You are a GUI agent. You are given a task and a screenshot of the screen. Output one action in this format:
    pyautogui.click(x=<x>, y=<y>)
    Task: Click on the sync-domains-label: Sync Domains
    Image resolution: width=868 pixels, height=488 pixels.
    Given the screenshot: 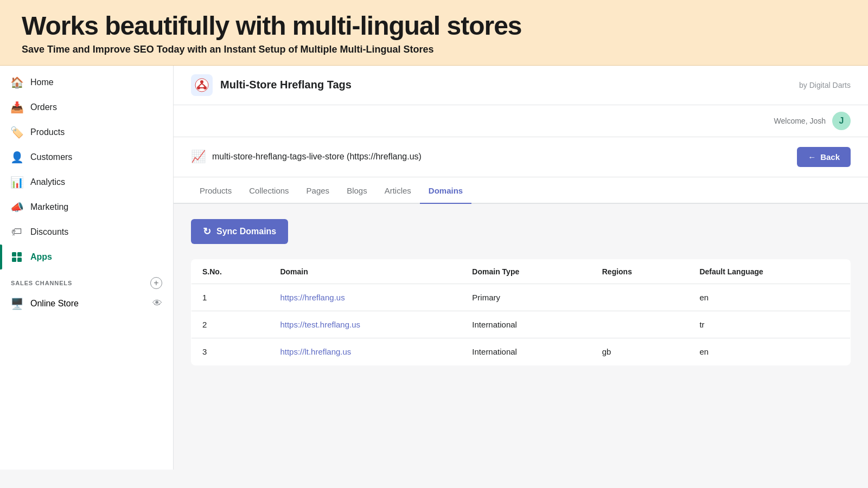 What is the action you would take?
    pyautogui.click(x=246, y=232)
    